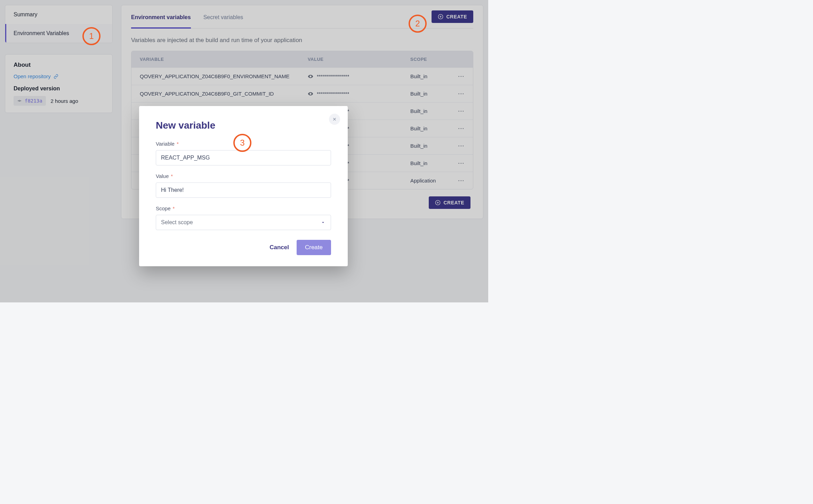 The height and width of the screenshot is (504, 813). What do you see at coordinates (243, 176) in the screenshot?
I see `value-field-label: Value*` at bounding box center [243, 176].